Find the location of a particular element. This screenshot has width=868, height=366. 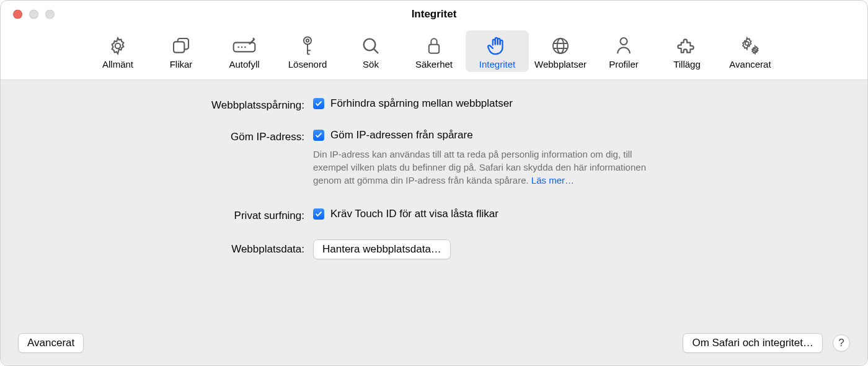

preferences-toolbar: Allmänt Flikar is located at coordinates (434, 54).